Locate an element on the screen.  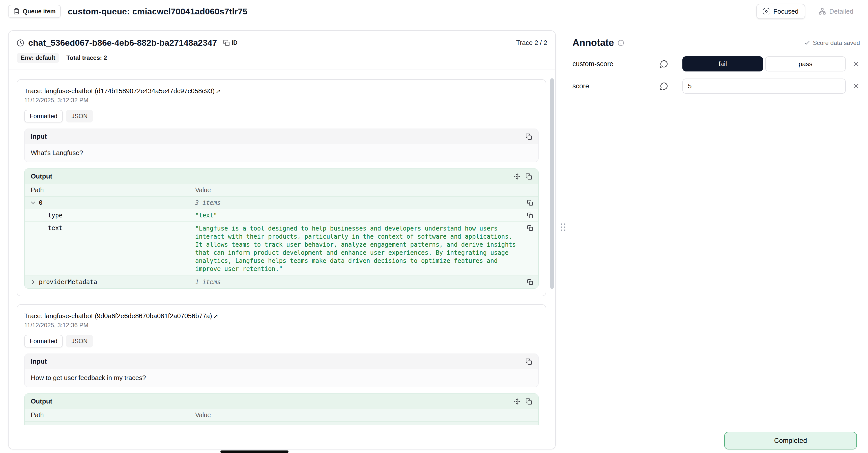
trace-timestamp: 11/12/2025, 3:12:36 PM is located at coordinates (282, 325).